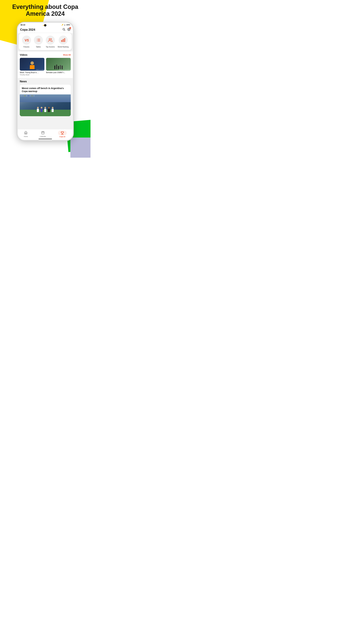 The height and width of the screenshot is (644, 362). I want to click on video-card-2: H CREDIT: U.S. Soccer/Verdone B, so click(58, 67).